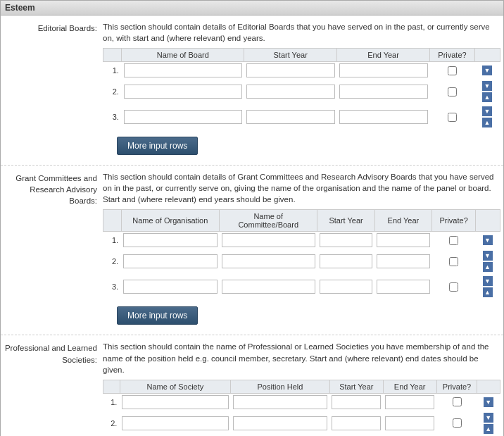 This screenshot has width=504, height=436. What do you see at coordinates (489, 402) in the screenshot?
I see `societies-down-btn-1: ▼` at bounding box center [489, 402].